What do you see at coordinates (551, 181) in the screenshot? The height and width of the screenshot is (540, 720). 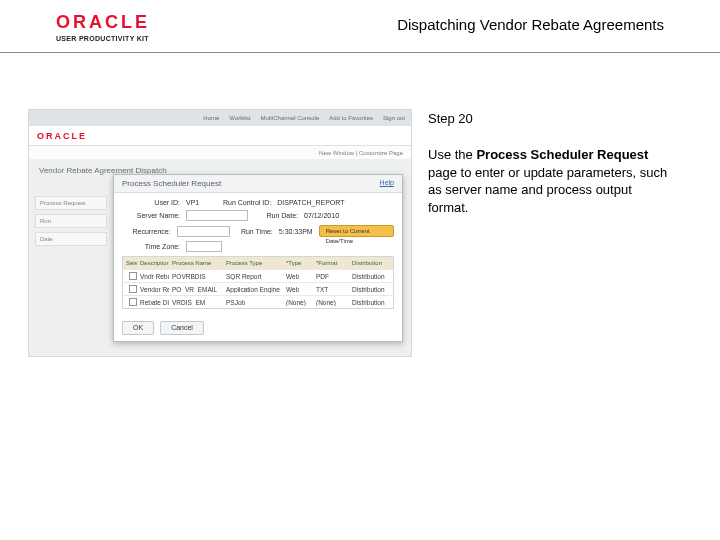 I see `step-instruction: Use the Process Scheduler Request page t…` at bounding box center [551, 181].